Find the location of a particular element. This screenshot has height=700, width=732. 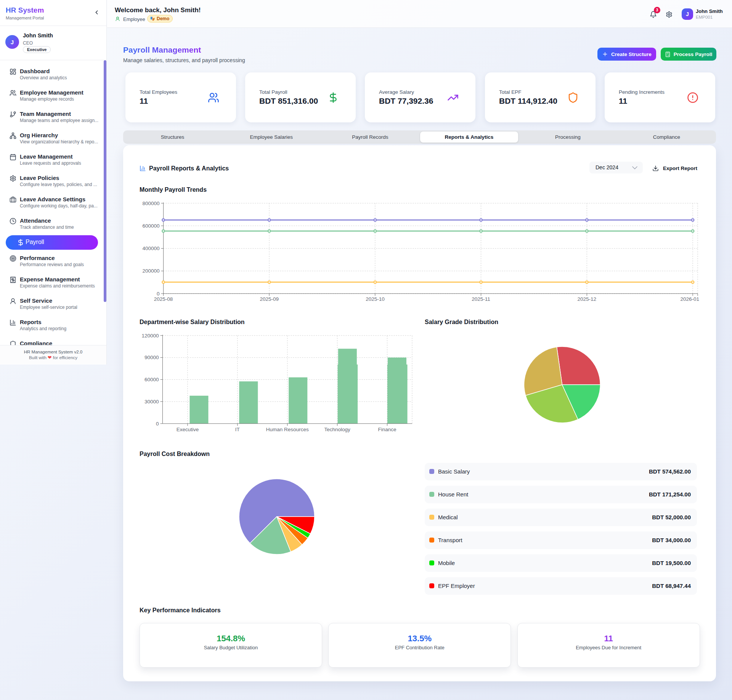

svg-text: 2026-01 is located at coordinates (690, 299).